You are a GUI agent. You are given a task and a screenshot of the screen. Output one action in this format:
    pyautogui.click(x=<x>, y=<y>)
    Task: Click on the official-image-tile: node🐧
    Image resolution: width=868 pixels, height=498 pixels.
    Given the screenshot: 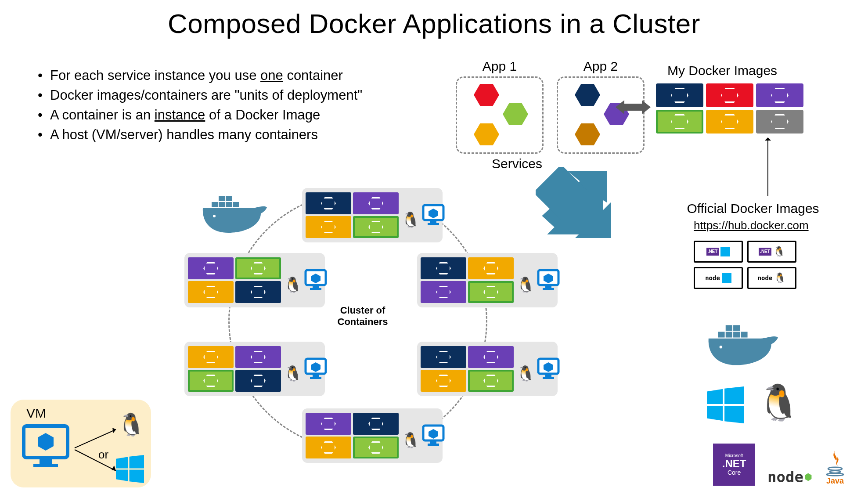 What is the action you would take?
    pyautogui.click(x=772, y=278)
    